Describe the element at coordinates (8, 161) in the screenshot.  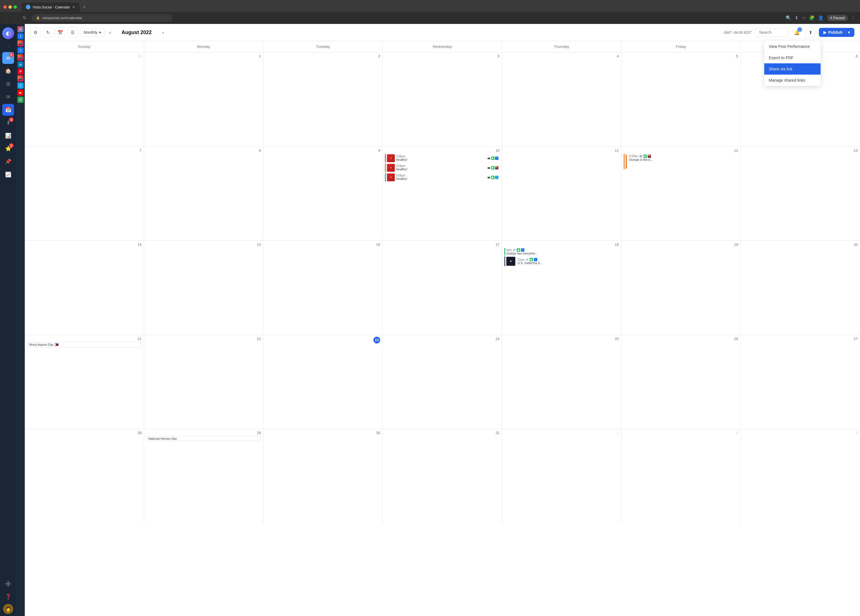
I see `sidebar-item-pin: 📌` at that location.